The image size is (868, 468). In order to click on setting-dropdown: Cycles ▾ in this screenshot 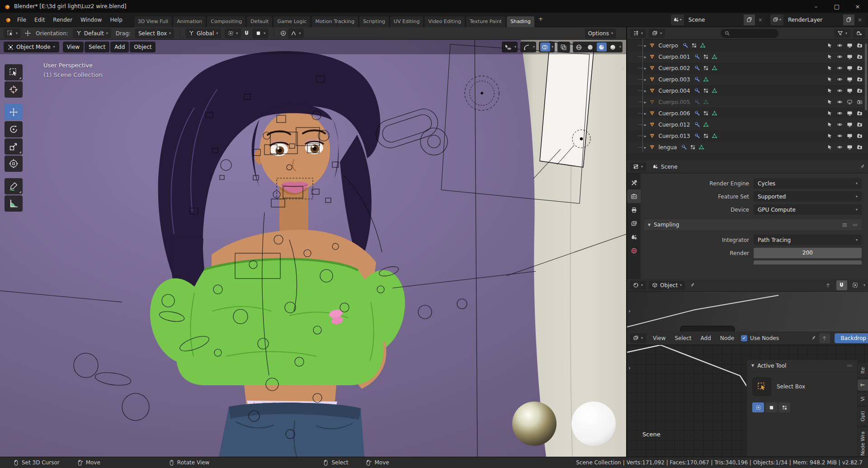, I will do `click(807, 184)`.